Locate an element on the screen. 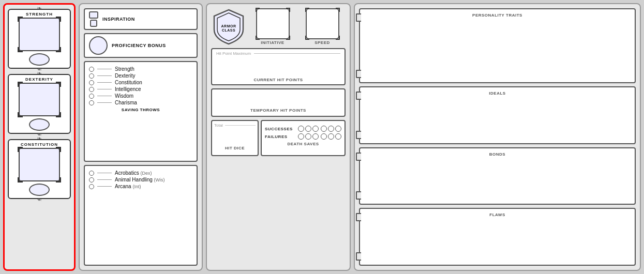  dexterity-ability: DEXTERITY is located at coordinates (39, 104).